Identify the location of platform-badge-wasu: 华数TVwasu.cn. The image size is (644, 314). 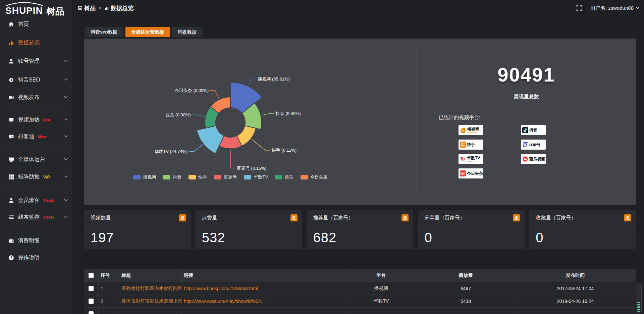
(471, 159).